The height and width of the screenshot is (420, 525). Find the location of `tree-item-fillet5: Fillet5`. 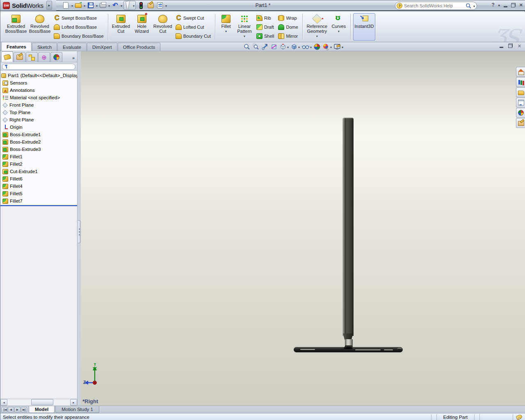

tree-item-fillet5: Fillet5 is located at coordinates (39, 194).